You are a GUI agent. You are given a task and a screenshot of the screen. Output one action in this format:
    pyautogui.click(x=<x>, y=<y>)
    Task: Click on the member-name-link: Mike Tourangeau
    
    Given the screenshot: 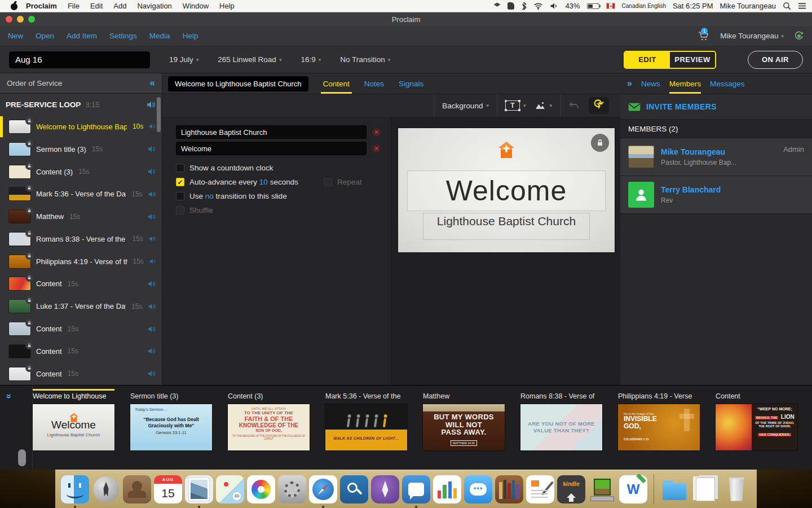 What is the action you would take?
    pyautogui.click(x=718, y=152)
    